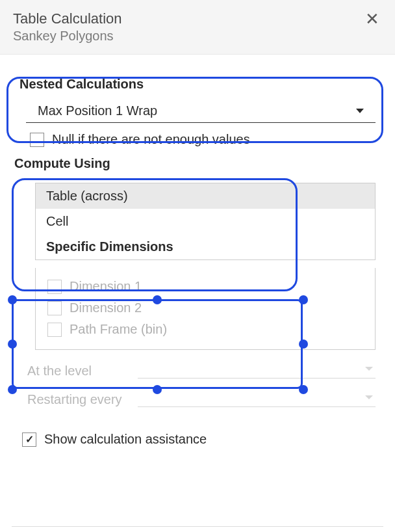  What do you see at coordinates (105, 286) in the screenshot?
I see `dimension-label: Dimension 1` at bounding box center [105, 286].